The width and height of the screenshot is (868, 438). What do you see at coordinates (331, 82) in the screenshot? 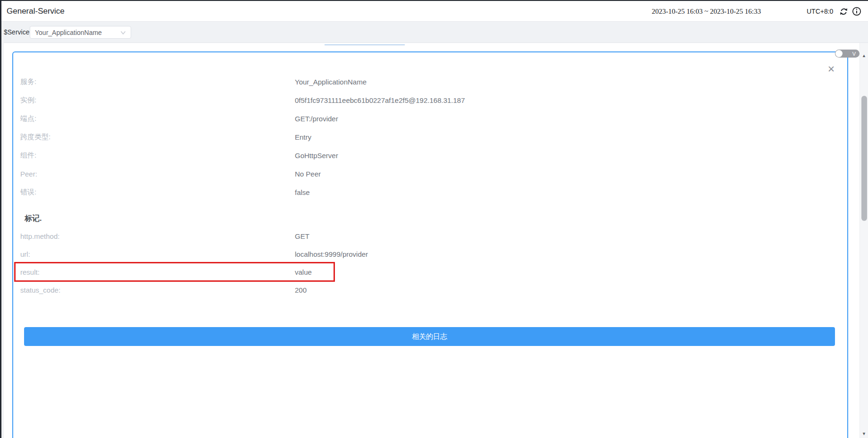
I see `field-value: Your_ApplicationName` at bounding box center [331, 82].